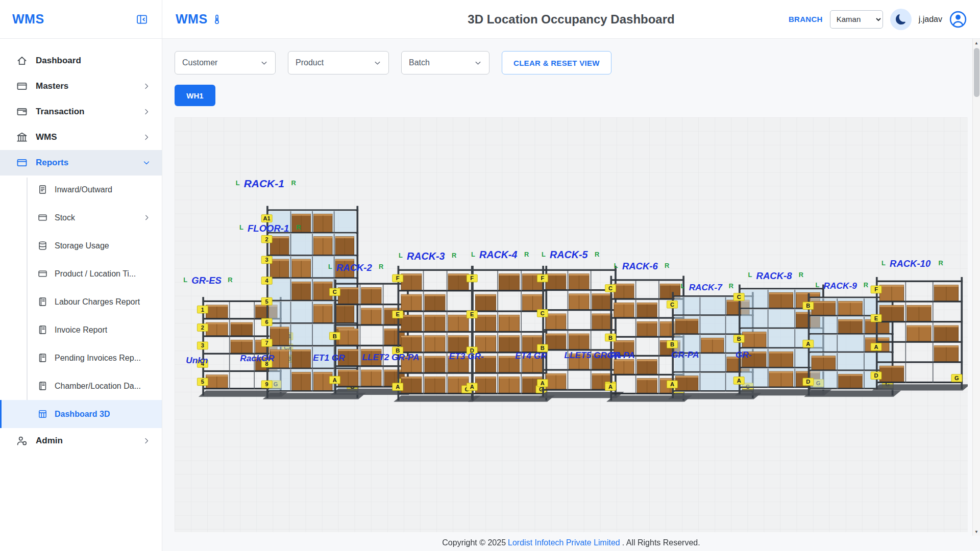  What do you see at coordinates (81, 61) in the screenshot?
I see `sidebar-item-dashboard: Dashboard` at bounding box center [81, 61].